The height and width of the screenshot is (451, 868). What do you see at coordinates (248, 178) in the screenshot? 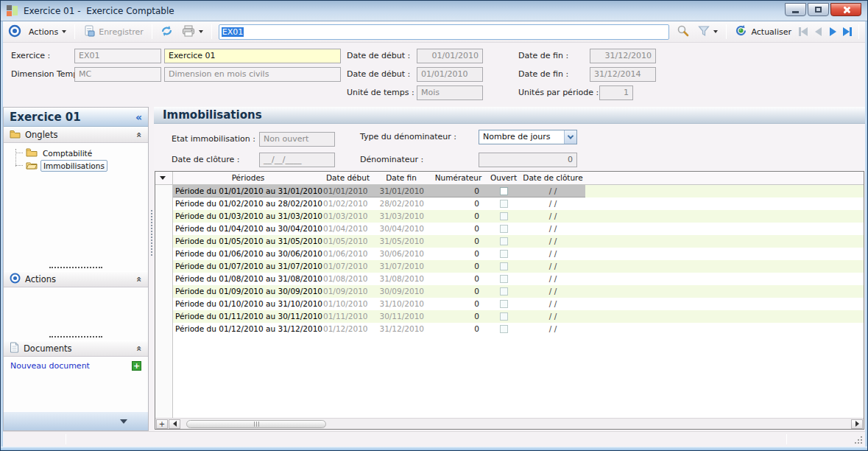
I see `column-header-periodes: Périodes` at bounding box center [248, 178].